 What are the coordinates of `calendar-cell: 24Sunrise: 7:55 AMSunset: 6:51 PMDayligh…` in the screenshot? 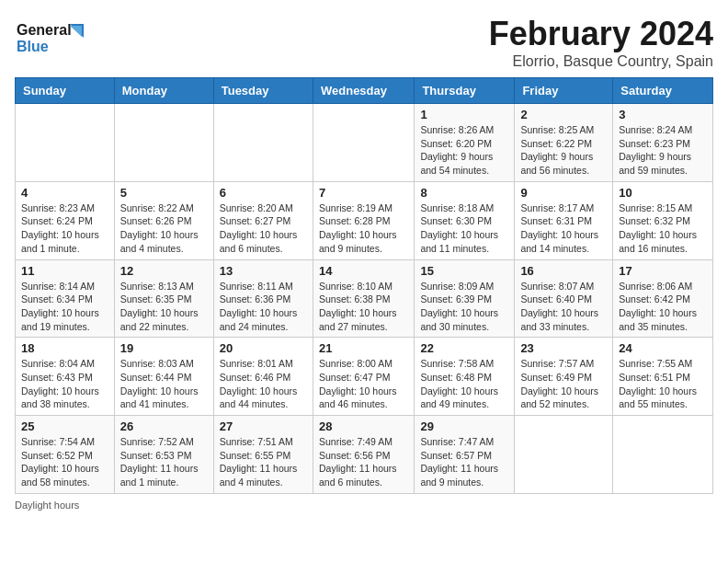 It's located at (664, 377).